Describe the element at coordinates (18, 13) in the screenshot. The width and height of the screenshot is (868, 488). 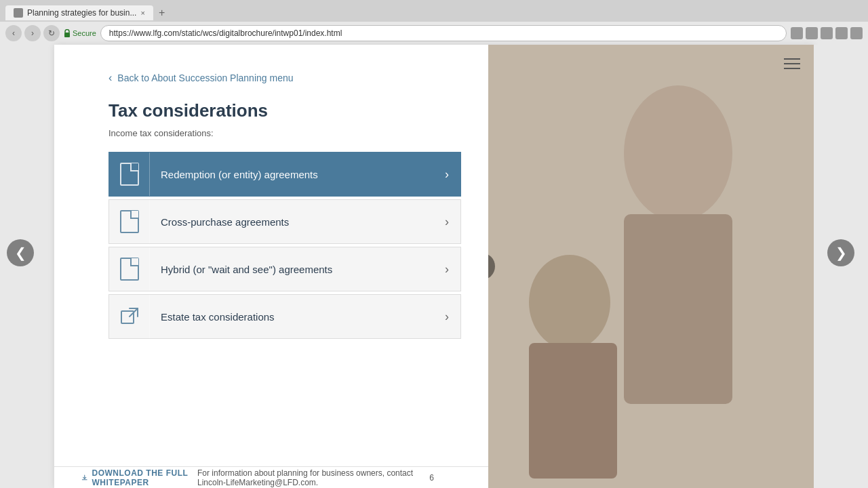
I see `tab-favicon` at that location.